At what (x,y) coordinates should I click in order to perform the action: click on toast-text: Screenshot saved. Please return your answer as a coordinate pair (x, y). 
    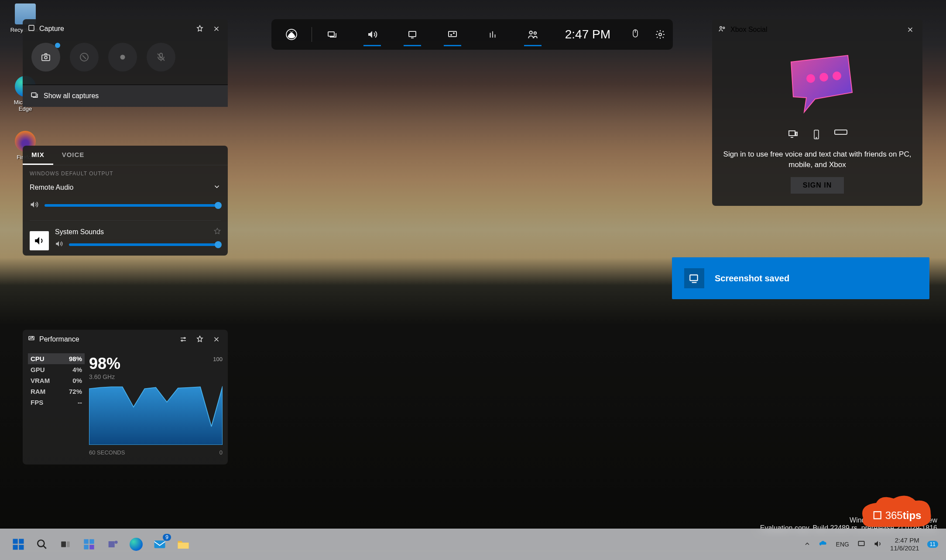
    Looking at the image, I should click on (752, 278).